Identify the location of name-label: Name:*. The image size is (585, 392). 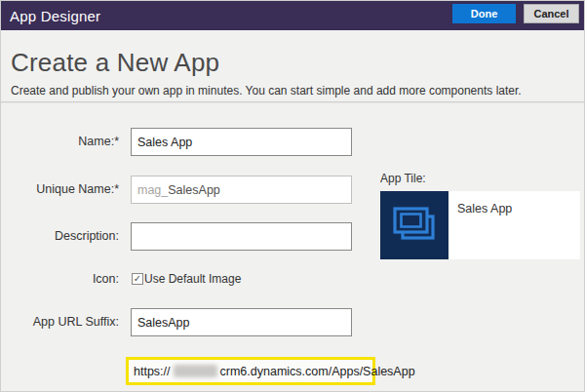
(60, 141).